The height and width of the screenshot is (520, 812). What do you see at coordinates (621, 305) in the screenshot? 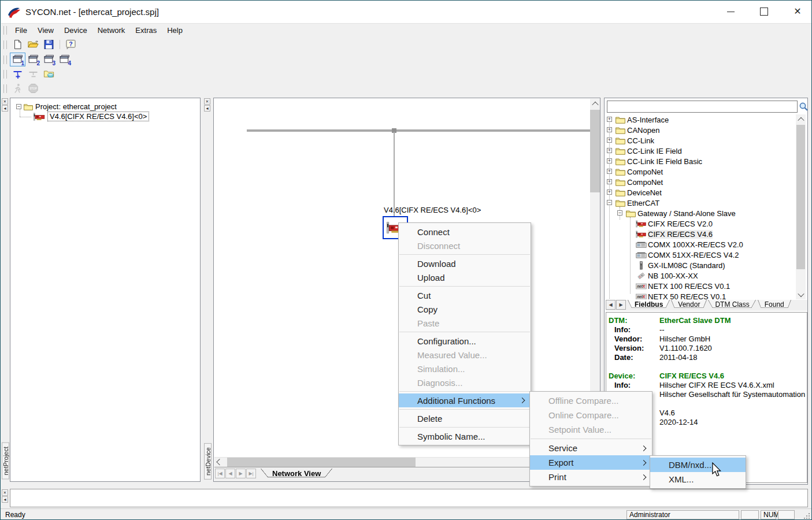
I see `tabs-scroll-right-button: ▶` at bounding box center [621, 305].